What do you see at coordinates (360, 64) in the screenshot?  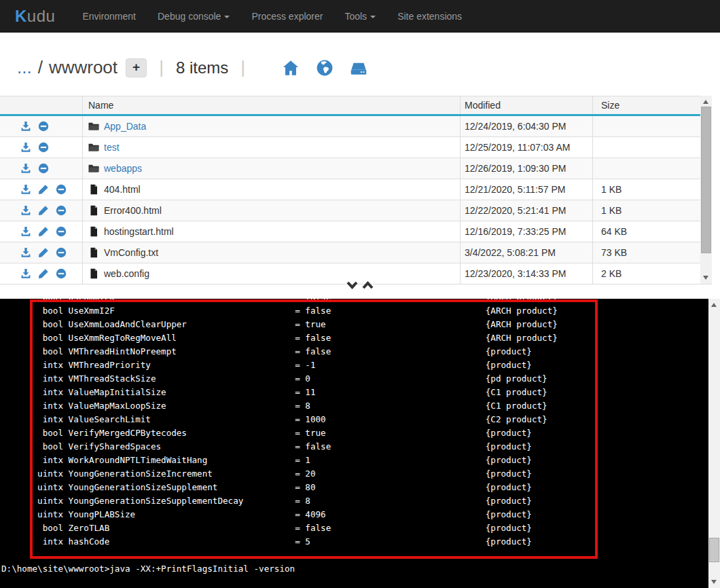 I see `toolbar: ... / wwwroot + | 8 items |` at bounding box center [360, 64].